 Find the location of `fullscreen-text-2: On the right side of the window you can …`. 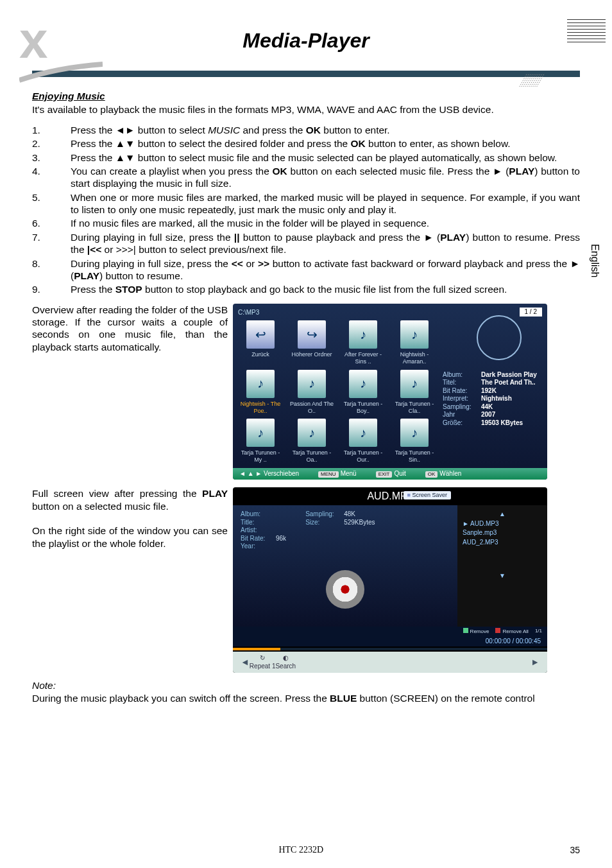

fullscreen-text-2: On the right side of the window you can … is located at coordinates (130, 537).